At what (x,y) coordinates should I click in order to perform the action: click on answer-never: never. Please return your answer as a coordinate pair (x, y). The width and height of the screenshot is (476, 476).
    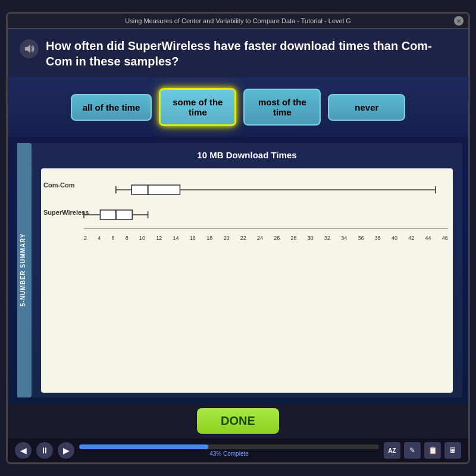
    Looking at the image, I should click on (367, 107).